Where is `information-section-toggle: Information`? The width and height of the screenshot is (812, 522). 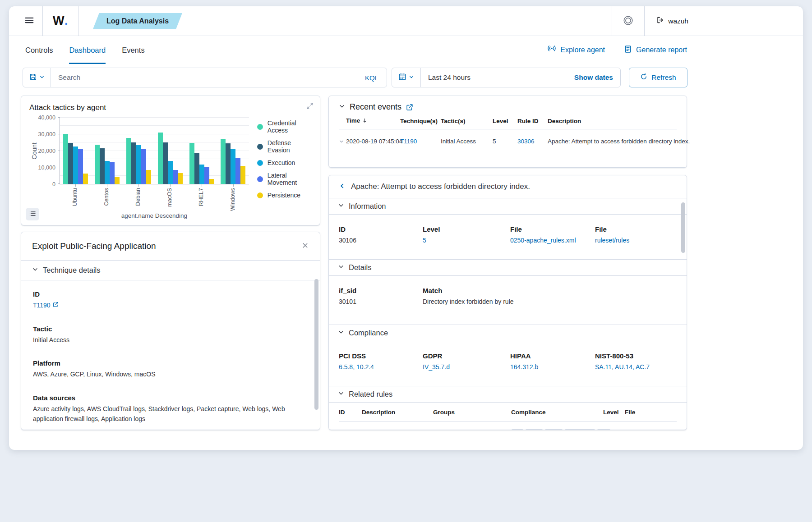
information-section-toggle: Information is located at coordinates (508, 206).